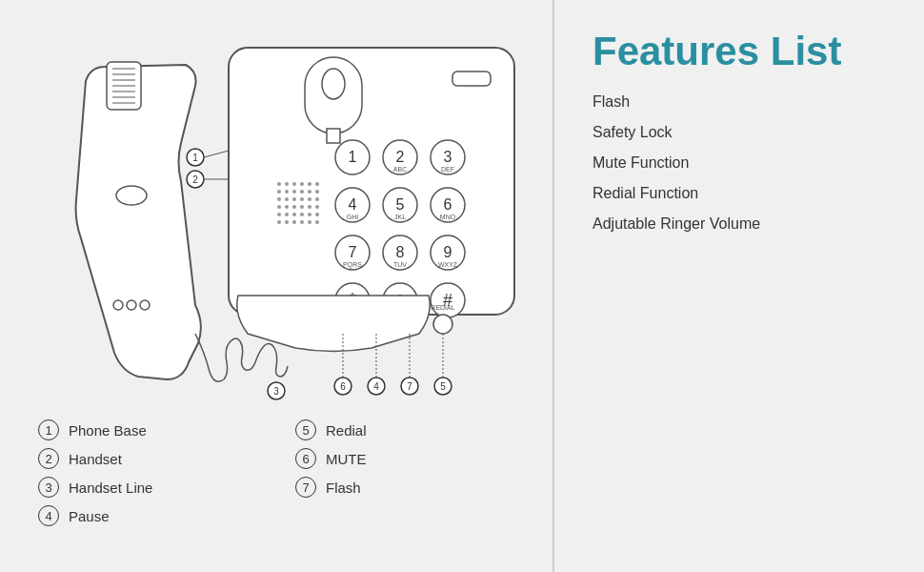 The width and height of the screenshot is (924, 572). What do you see at coordinates (90, 517) in the screenshot?
I see `legend-label-4: Pause` at bounding box center [90, 517].